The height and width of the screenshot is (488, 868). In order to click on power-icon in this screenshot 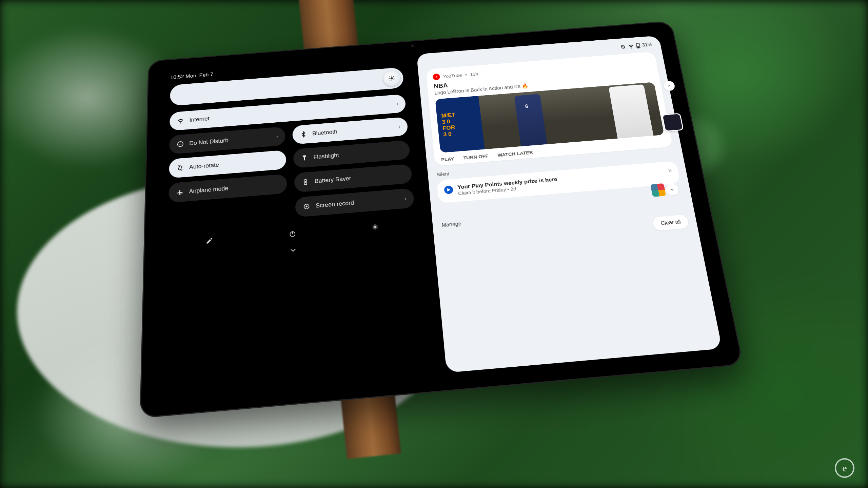, I will do `click(292, 234)`.